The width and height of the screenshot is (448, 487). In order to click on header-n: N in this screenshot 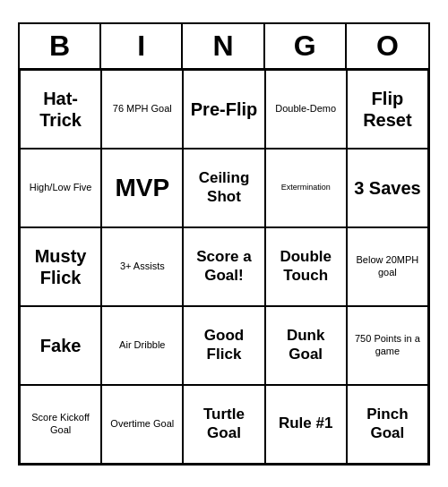, I will do `click(224, 47)`.